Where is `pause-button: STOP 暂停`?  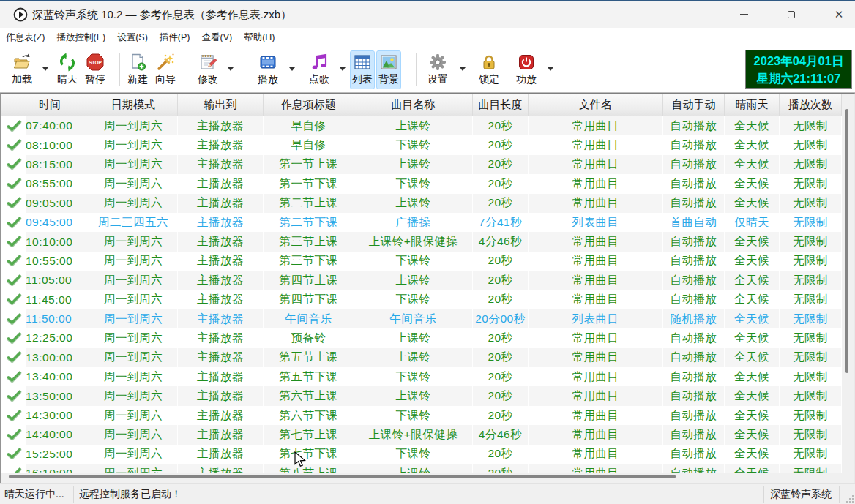 pause-button: STOP 暂停 is located at coordinates (95, 70).